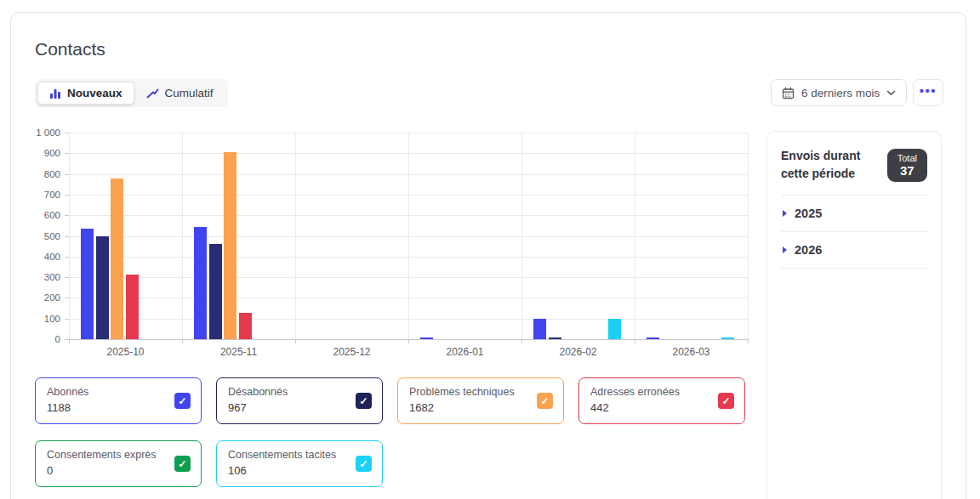  I want to click on x-tick-label: 2026-03, so click(691, 352).